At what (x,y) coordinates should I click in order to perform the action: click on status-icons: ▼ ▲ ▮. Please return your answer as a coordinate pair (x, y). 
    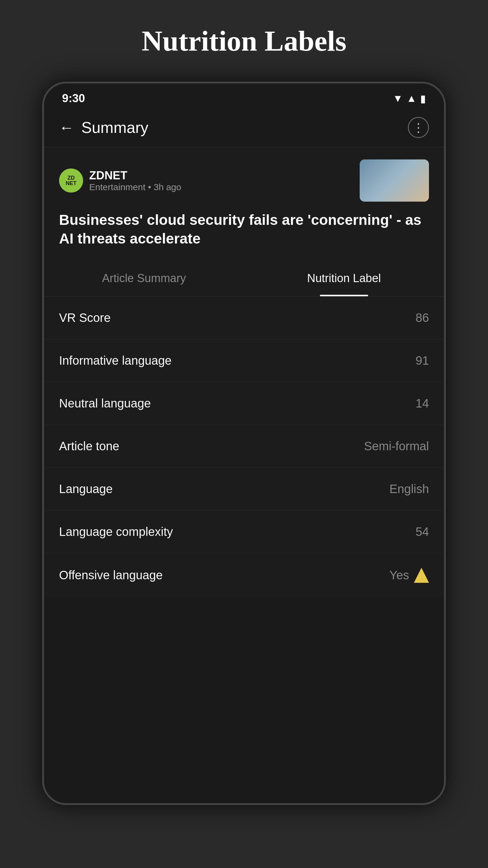
    Looking at the image, I should click on (410, 98).